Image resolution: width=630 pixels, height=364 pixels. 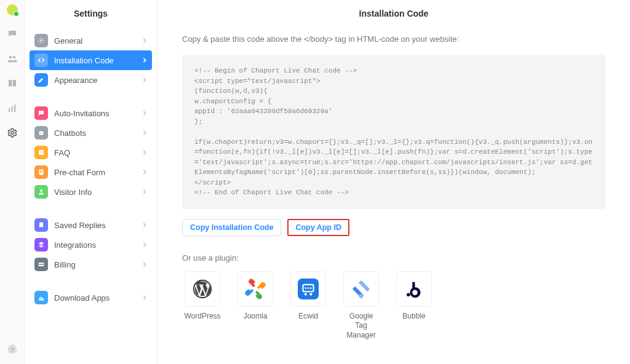 I want to click on plugin-joomla: Joomla, so click(x=255, y=306).